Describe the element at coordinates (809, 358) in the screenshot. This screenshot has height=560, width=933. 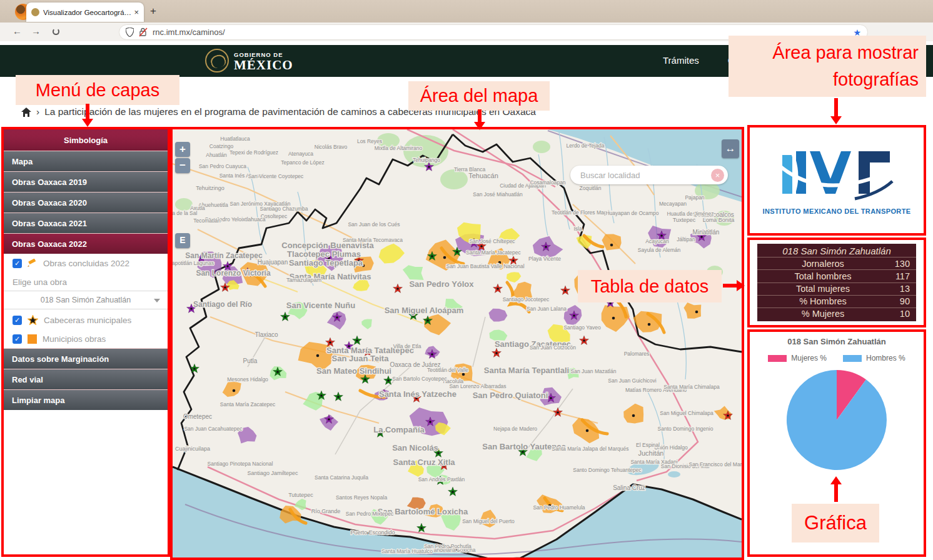
I see `legend-label: Mujeres %` at that location.